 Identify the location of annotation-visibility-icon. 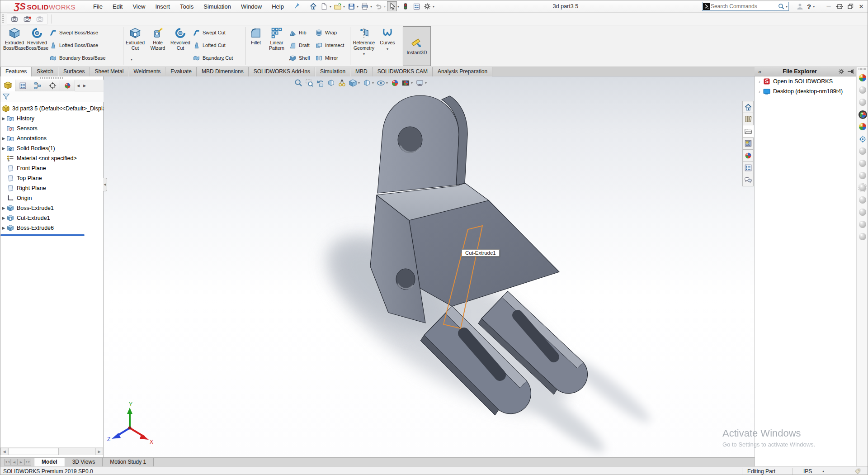
(342, 83).